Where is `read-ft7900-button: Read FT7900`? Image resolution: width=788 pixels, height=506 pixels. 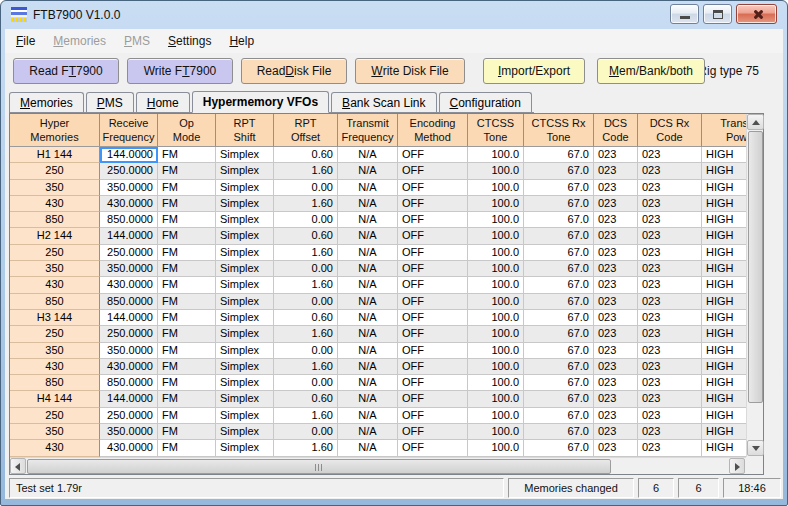
read-ft7900-button: Read FT7900 is located at coordinates (66, 71).